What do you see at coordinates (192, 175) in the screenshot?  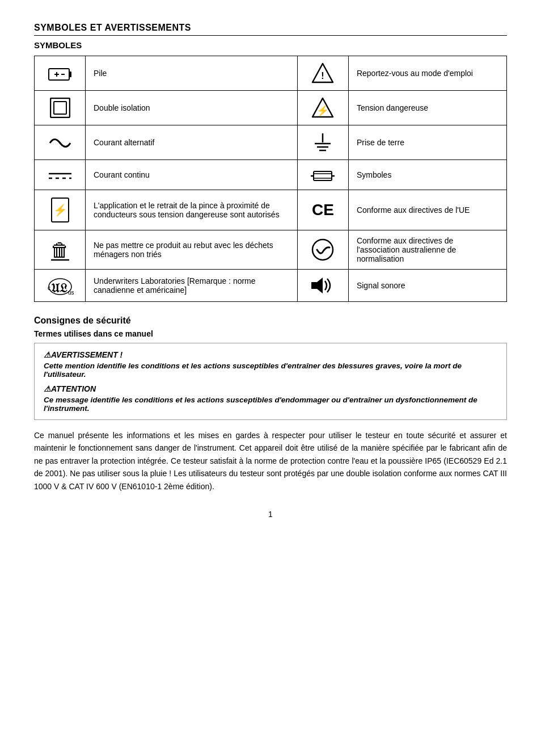 I see `label-dc: Courant continu` at bounding box center [192, 175].